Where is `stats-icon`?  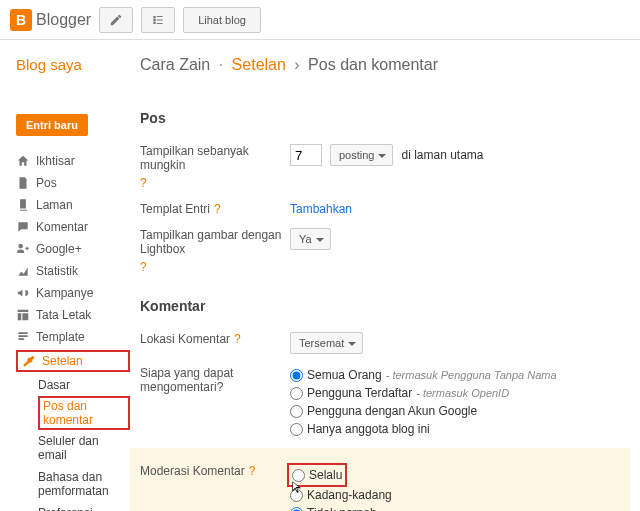
stats-icon is located at coordinates (23, 271).